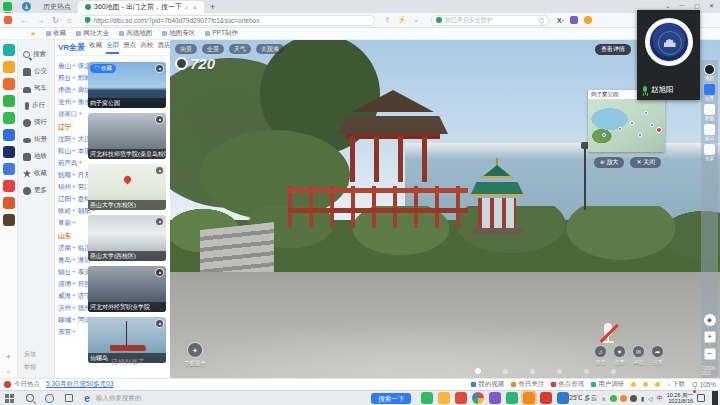  I want to click on city-link: 威海, so click(64, 296).